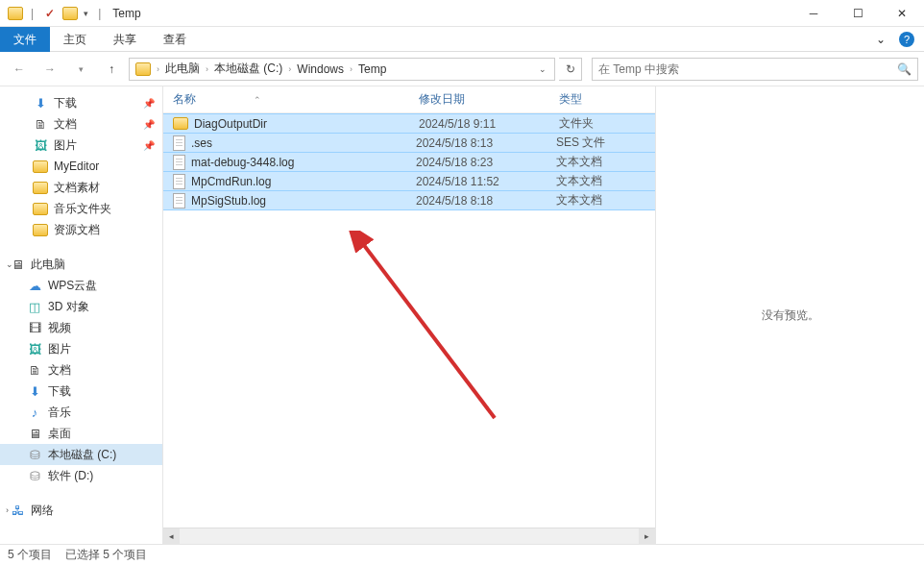 This screenshot has width=924, height=565. Describe the element at coordinates (35, 391) in the screenshot. I see `dl-icon: ⬇` at that location.